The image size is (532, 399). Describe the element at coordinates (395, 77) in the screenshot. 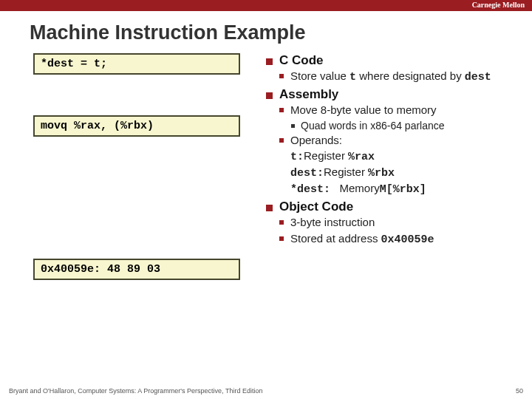

I see `c-bullet: Store value t where designated by dest` at that location.